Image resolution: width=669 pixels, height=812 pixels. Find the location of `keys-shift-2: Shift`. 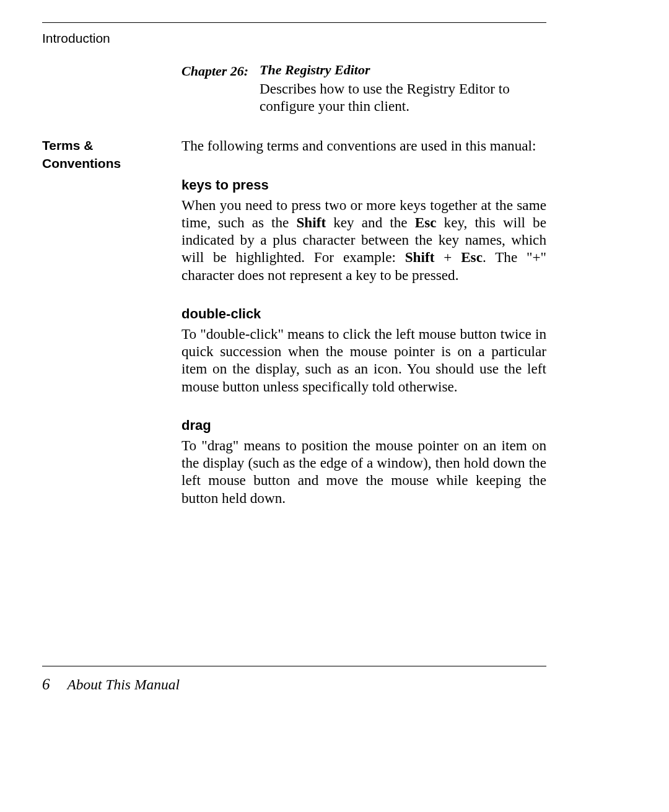

keys-shift-2: Shift is located at coordinates (420, 257).